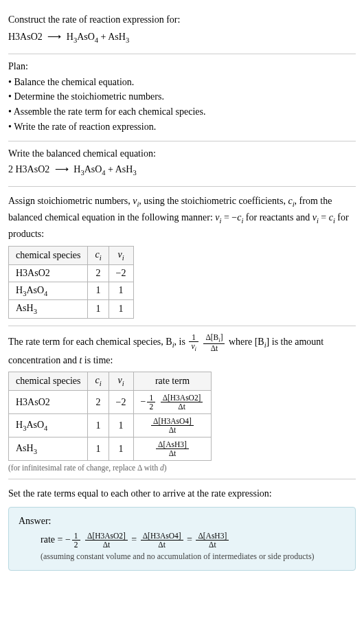 This screenshot has width=364, height=625. What do you see at coordinates (110, 426) in the screenshot?
I see `table-row: H3AsO4 1 1 Δ[H3AsO4]Δt` at bounding box center [110, 426].